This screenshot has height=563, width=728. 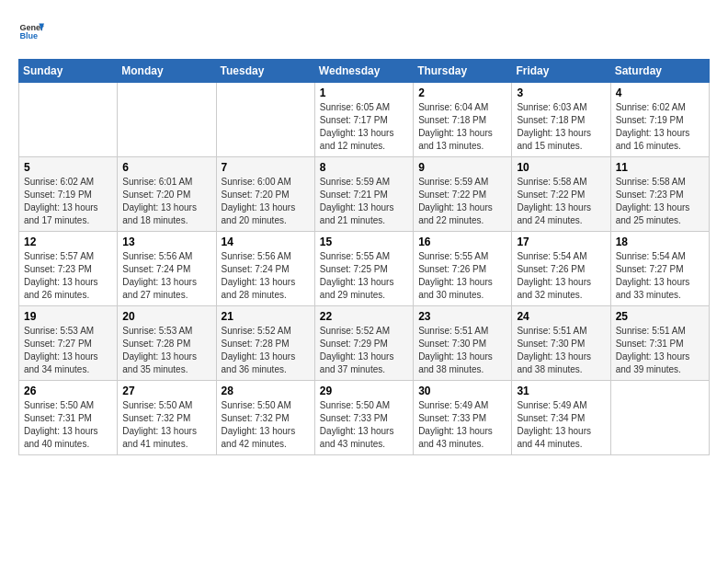 I want to click on calendar-cell: 6Sunrise: 6:01 AM Sunset: 7:20 PM Daylig…, so click(x=167, y=195).